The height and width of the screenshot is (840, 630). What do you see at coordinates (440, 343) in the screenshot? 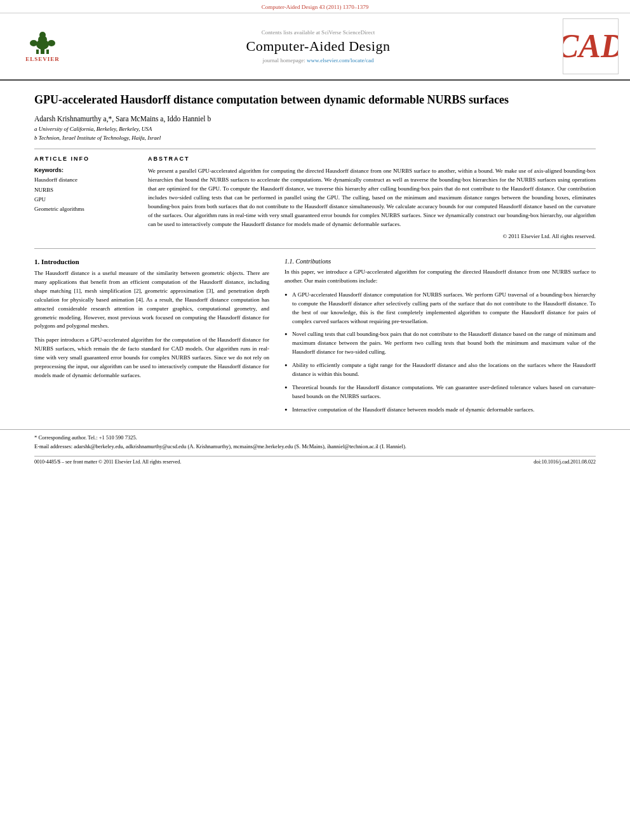
I see `contribution-2: Novel culling tests that cull bounding-b…` at bounding box center [440, 343].